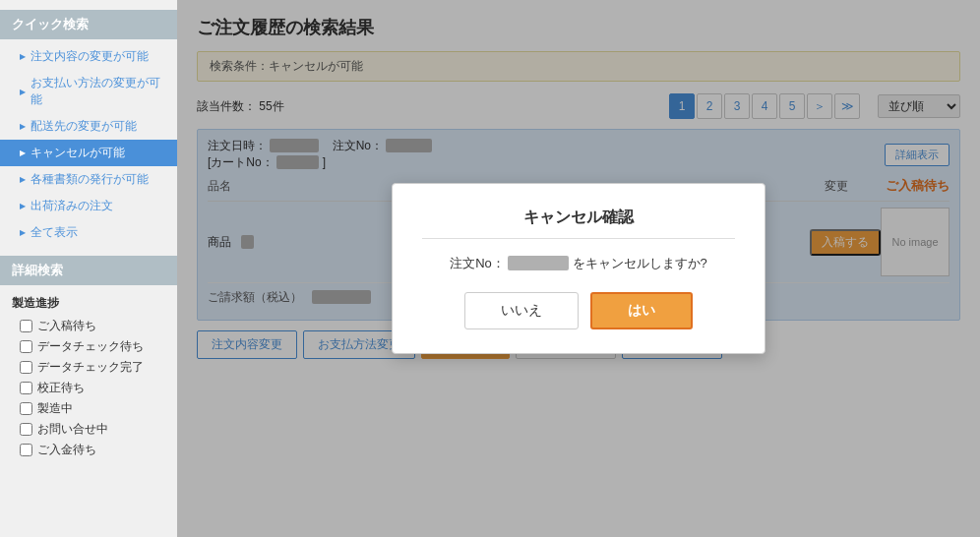  What do you see at coordinates (91, 368) in the screenshot?
I see `checkbox-label-2: データチェック完了` at bounding box center [91, 368].